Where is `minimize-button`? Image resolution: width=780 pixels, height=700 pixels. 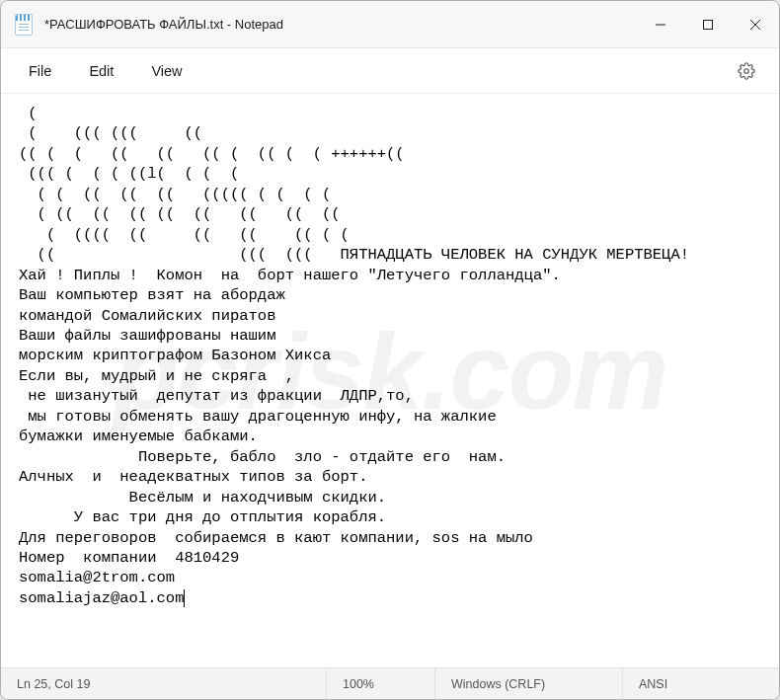 minimize-button is located at coordinates (661, 25).